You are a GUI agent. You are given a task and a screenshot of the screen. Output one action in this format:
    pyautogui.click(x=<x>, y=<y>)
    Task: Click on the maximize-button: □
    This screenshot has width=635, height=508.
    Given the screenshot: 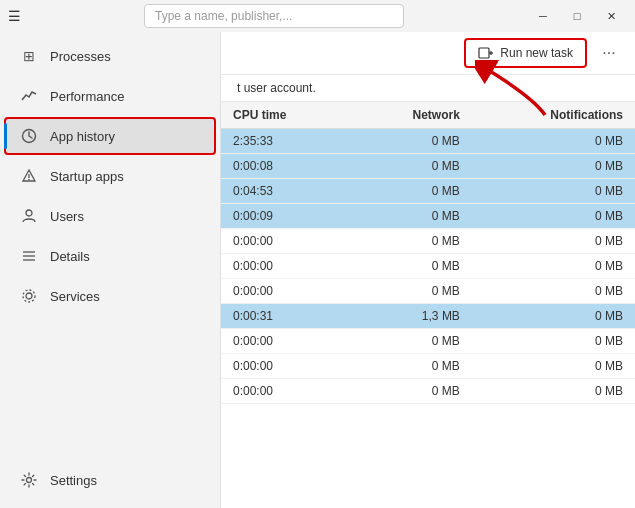 What is the action you would take?
    pyautogui.click(x=577, y=16)
    